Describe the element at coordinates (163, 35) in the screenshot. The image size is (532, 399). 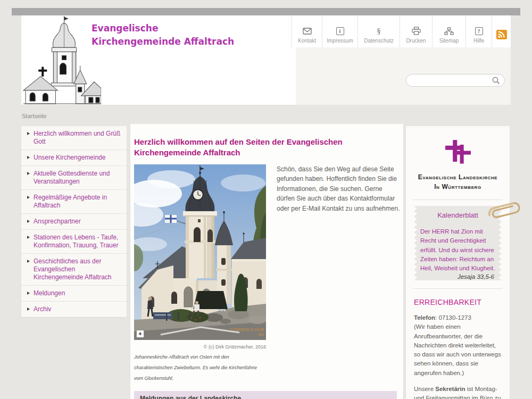
I see `site-title: Evangelische Kirchengemeinde Affaltrach` at that location.